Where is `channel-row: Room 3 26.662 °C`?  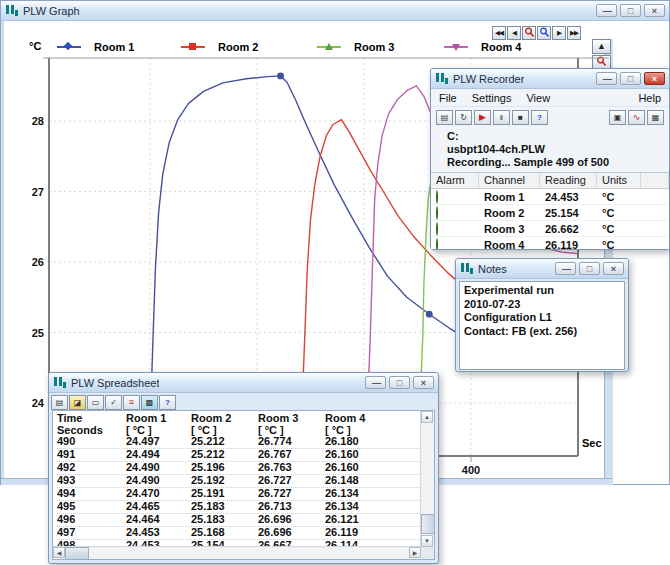
channel-row: Room 3 26.662 °C is located at coordinates (550, 229).